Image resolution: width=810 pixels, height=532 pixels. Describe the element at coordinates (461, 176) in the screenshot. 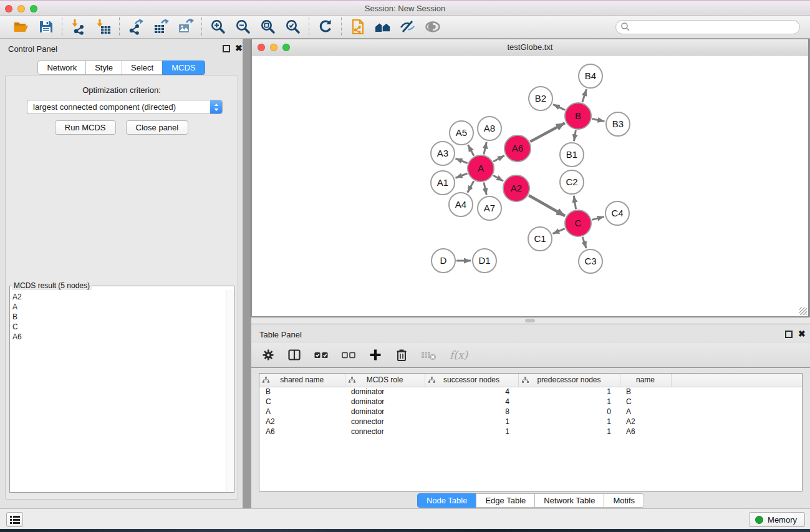

I see `graph-edge-A-A1` at that location.